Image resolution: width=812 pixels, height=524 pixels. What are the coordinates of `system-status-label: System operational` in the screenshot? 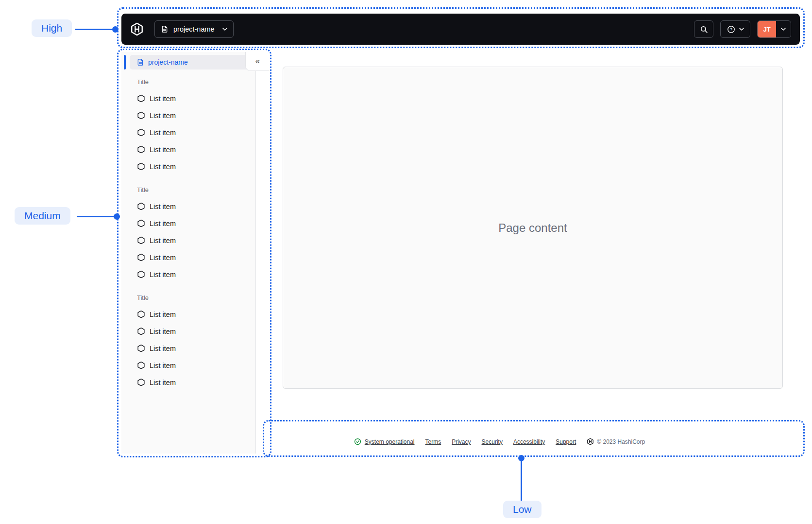 It's located at (389, 442).